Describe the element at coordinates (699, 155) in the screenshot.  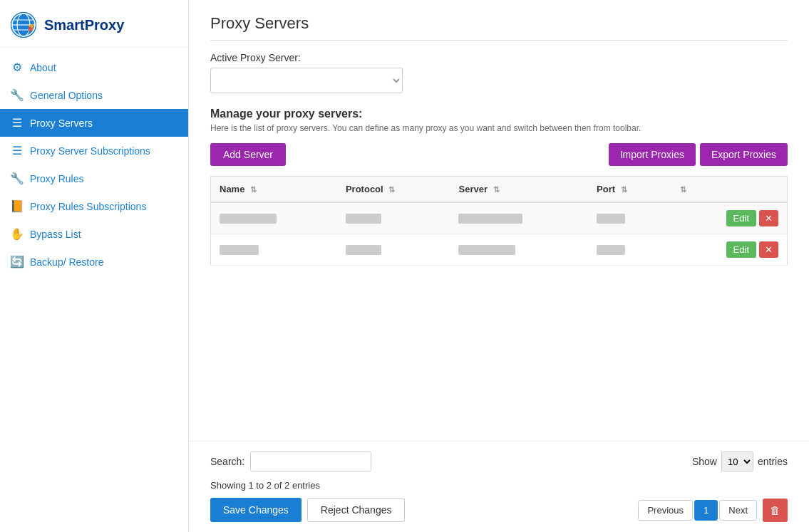
I see `import-export-group: Import Proxies Export Proxies` at that location.